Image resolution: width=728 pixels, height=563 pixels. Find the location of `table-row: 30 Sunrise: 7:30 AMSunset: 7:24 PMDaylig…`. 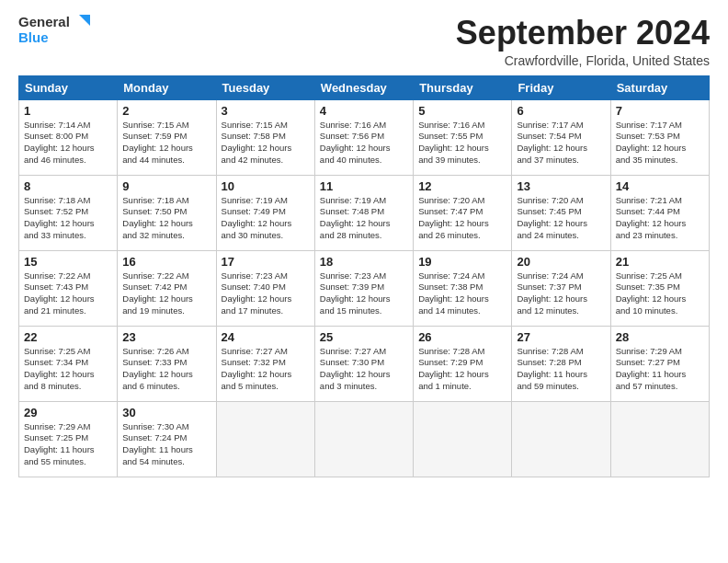

table-row: 30 Sunrise: 7:30 AMSunset: 7:24 PMDaylig… is located at coordinates (167, 439).